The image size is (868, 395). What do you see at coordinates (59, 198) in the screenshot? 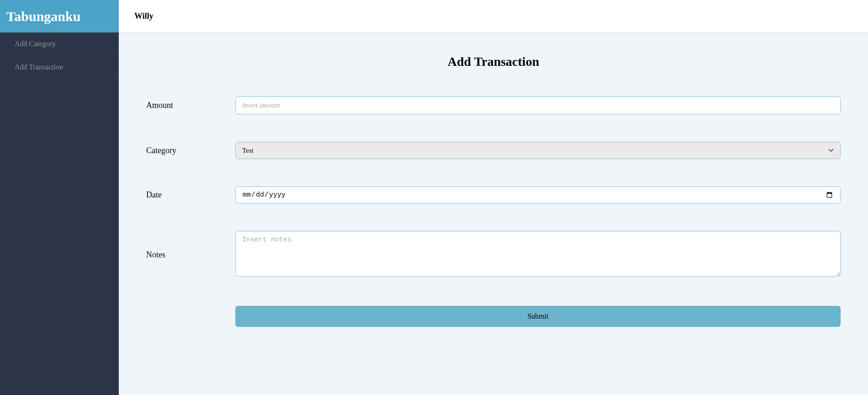
I see `sidebar: Tabunganku Add Category Add Transaction` at bounding box center [59, 198].